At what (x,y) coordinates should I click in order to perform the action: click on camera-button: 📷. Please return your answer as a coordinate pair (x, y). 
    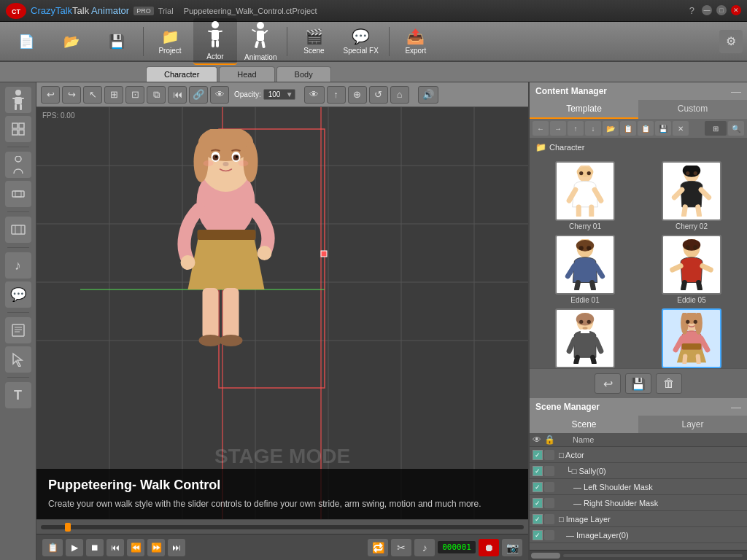
    Looking at the image, I should click on (512, 548).